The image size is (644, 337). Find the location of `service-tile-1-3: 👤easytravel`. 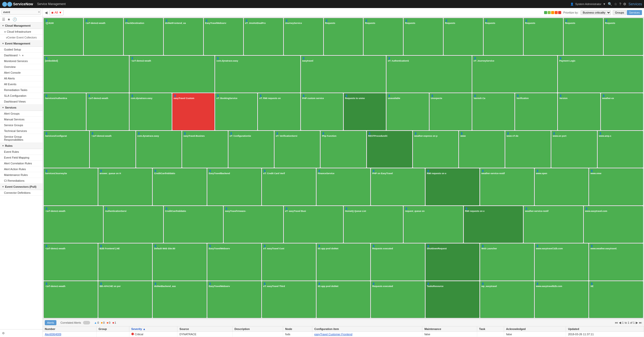

service-tile-1-3: 👤easytravel is located at coordinates (344, 74).